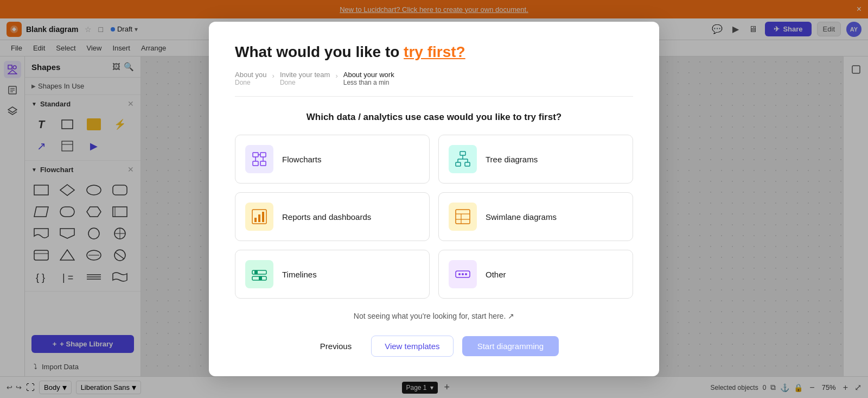 The image size is (868, 398). Describe the element at coordinates (536, 159) in the screenshot. I see `option-tree-diagrams: Tree diagrams` at that location.